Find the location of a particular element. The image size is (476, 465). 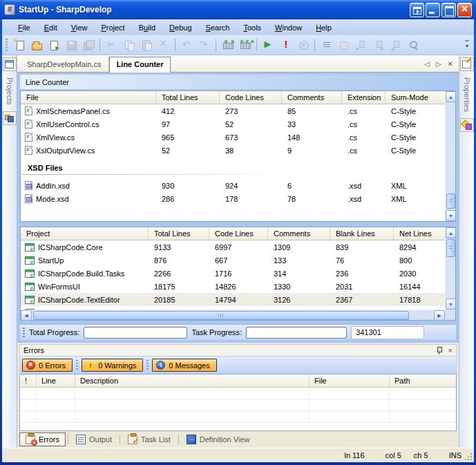

project-row: ICSharpCode.Core9133699713098398294 is located at coordinates (233, 247).